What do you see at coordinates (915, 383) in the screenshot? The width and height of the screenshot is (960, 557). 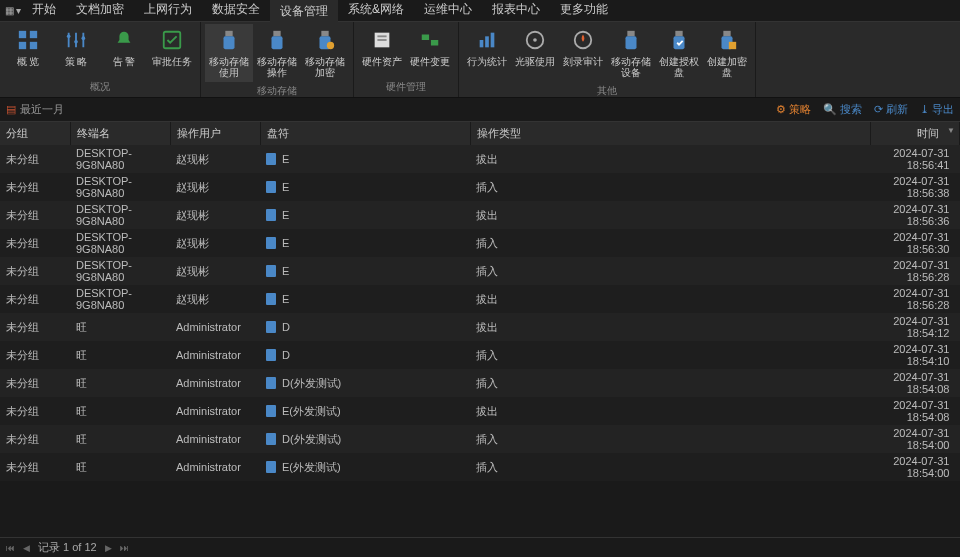 I see `cell-5: 2024-07-31 18:54:08` at bounding box center [915, 383].